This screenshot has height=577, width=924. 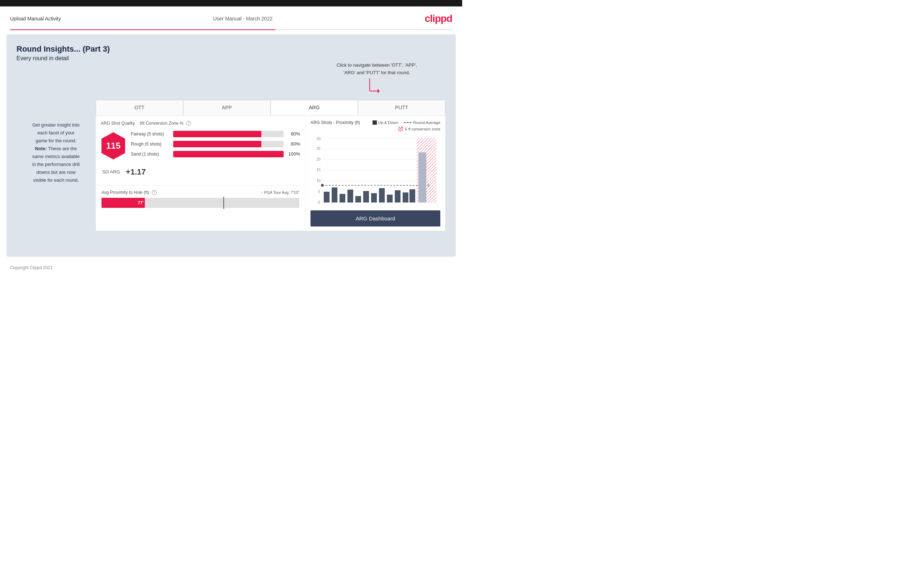 What do you see at coordinates (136, 172) in the screenshot?
I see `sg-value: +1.17` at bounding box center [136, 172].